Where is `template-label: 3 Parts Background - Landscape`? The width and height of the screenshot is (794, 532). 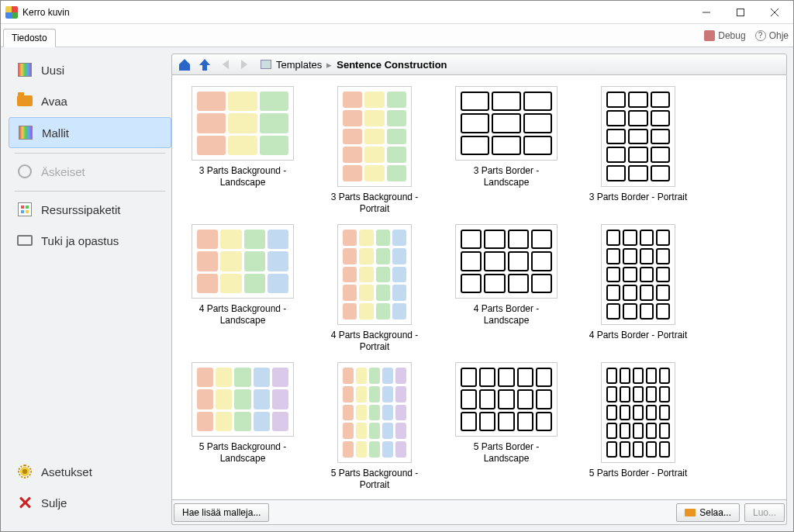
template-label: 3 Parts Background - Landscape is located at coordinates (243, 177).